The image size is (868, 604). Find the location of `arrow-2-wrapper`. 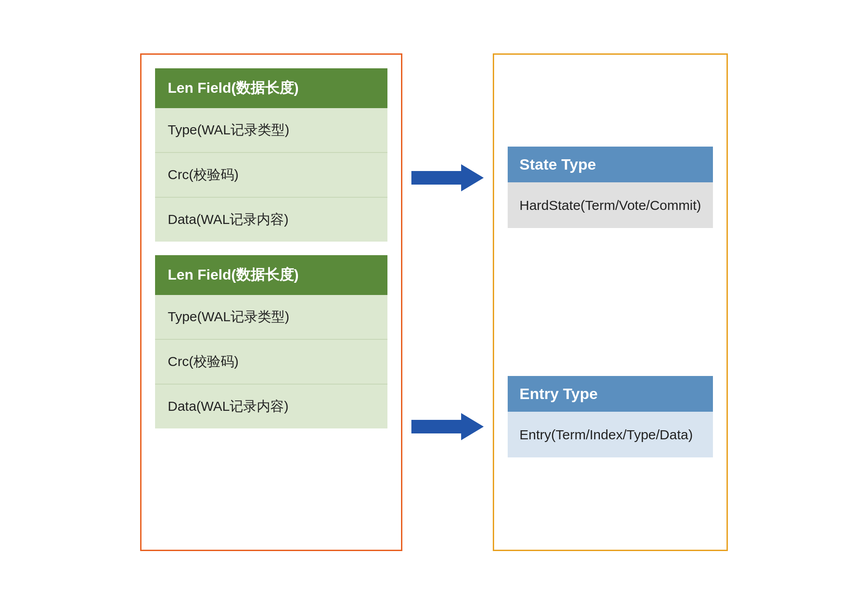

arrow-2-wrapper is located at coordinates (448, 427).